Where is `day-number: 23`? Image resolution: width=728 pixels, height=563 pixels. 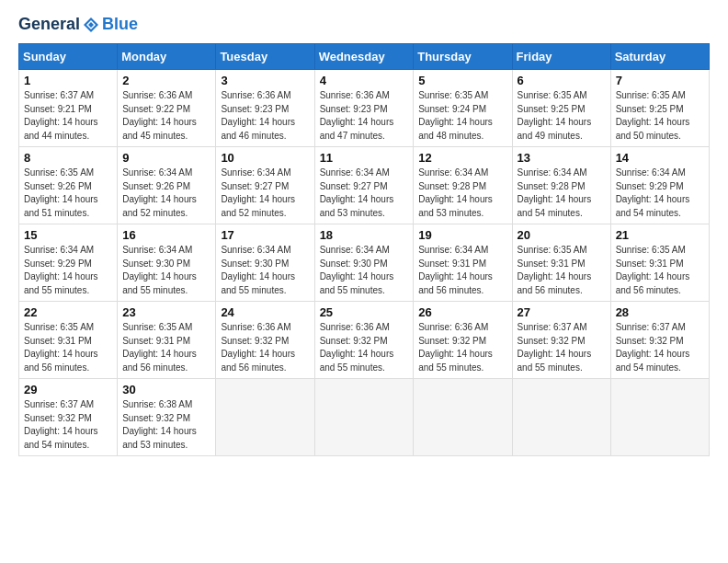
day-number: 23 is located at coordinates (166, 313).